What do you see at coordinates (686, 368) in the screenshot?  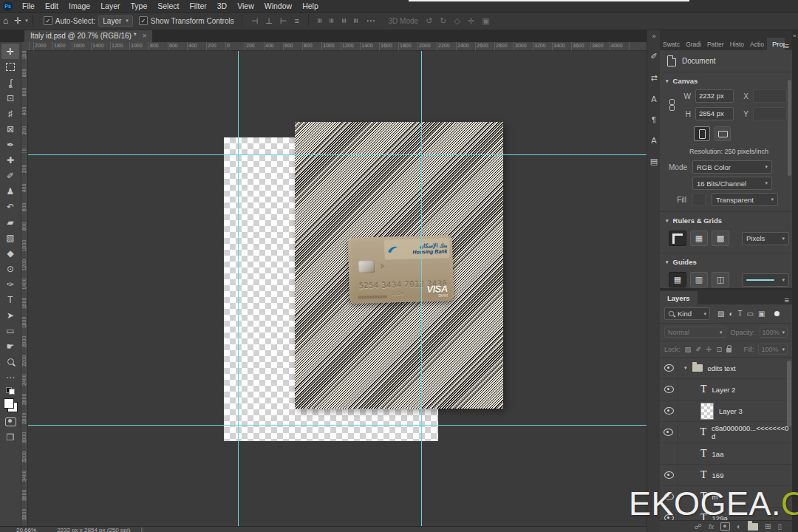 I see `group-caret-icon: ▾` at bounding box center [686, 368].